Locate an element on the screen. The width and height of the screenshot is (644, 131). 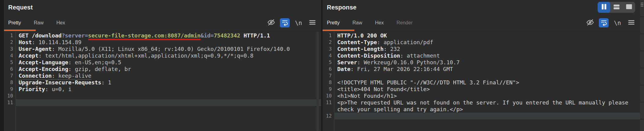
code-line: Accept-Encoding: gzip, deflate, br is located at coordinates (168, 69).